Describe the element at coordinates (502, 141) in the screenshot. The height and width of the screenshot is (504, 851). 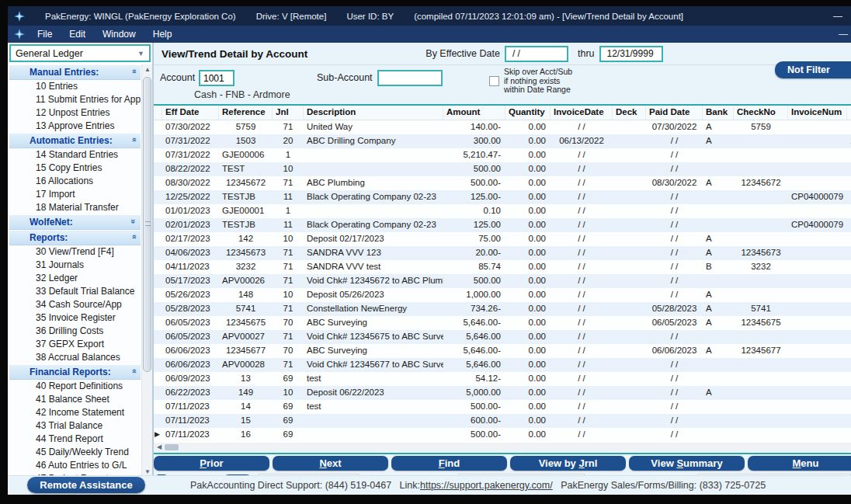
I see `table-row: 07/31/2022150320ABC Drilling Company300.…` at that location.